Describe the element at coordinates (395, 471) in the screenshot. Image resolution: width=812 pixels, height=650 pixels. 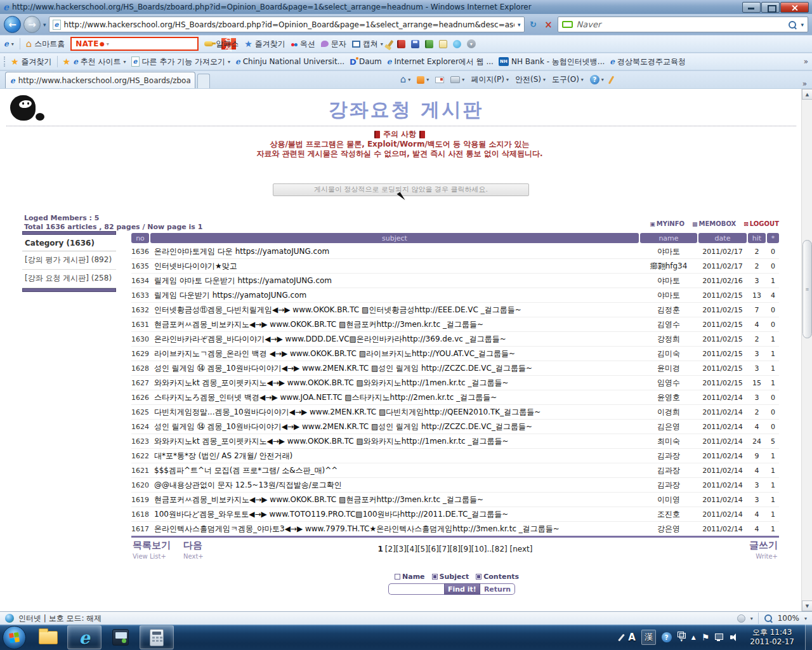
I see `post-subject-link: $$$겜파^트^너 모집(겜 프로*그램/ 소&스판_매)^^` at that location.